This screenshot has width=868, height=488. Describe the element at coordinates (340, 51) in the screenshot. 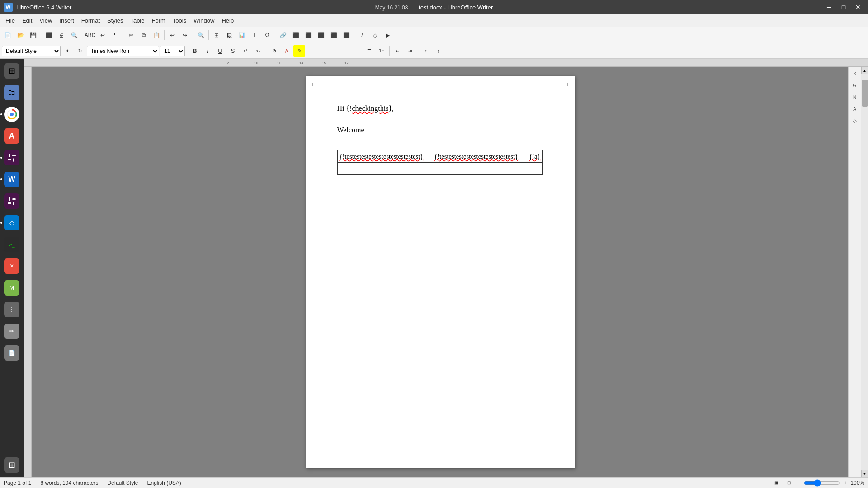

I see `align-right-button: ≡` at that location.